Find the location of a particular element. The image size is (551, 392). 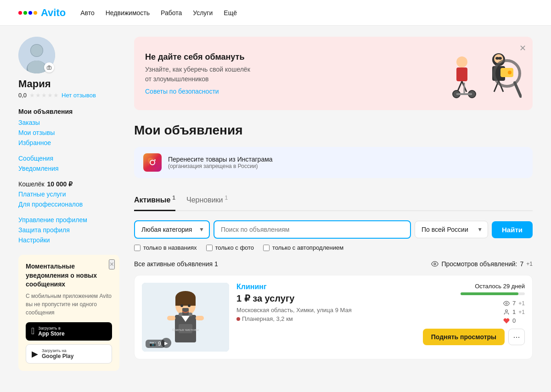

more-options-button: ··· is located at coordinates (517, 337).